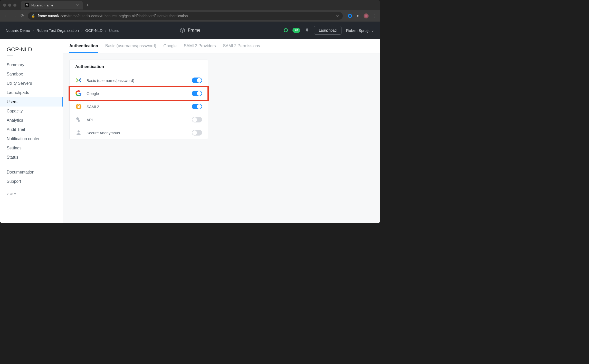 Image resolution: width=589 pixels, height=364 pixels. What do you see at coordinates (241, 48) in the screenshot?
I see `tab-saml2-permissions: SAML2 Permissions` at bounding box center [241, 48].